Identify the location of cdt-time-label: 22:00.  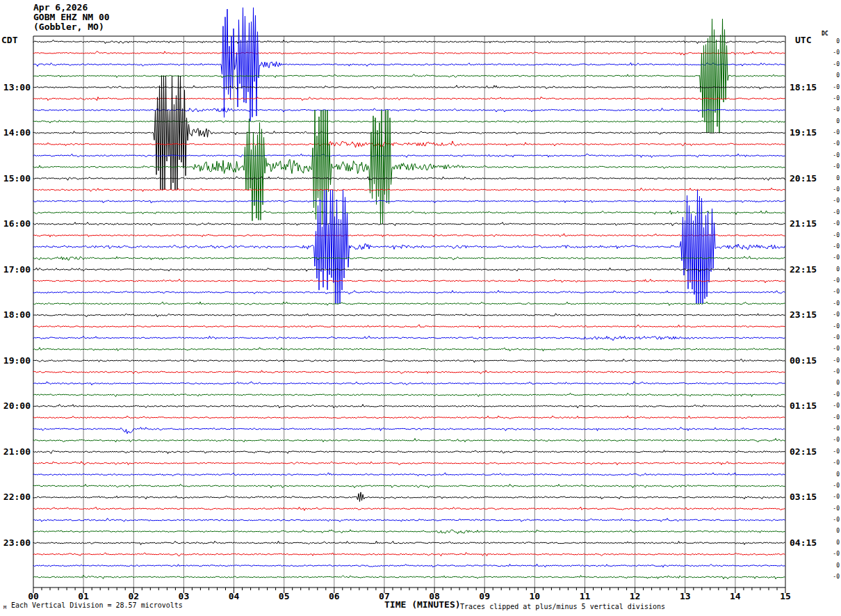
(15, 496).